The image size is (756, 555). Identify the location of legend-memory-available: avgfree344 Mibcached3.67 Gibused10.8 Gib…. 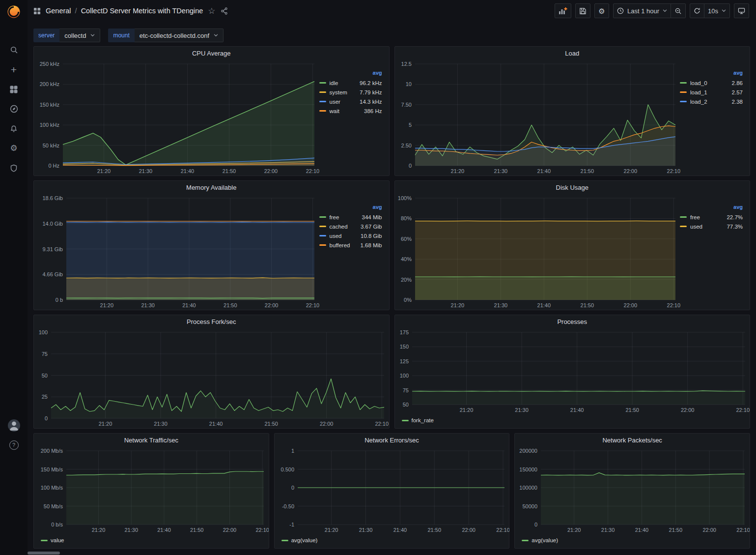
(354, 252).